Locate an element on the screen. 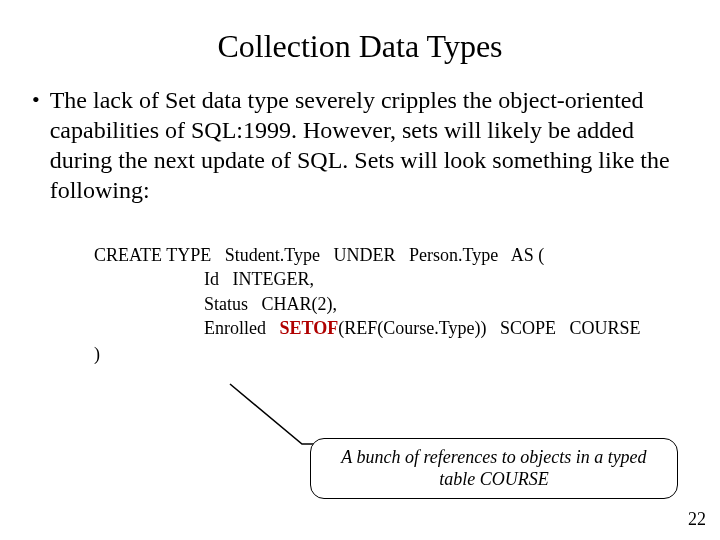  callout-course: COURSE is located at coordinates (514, 479).